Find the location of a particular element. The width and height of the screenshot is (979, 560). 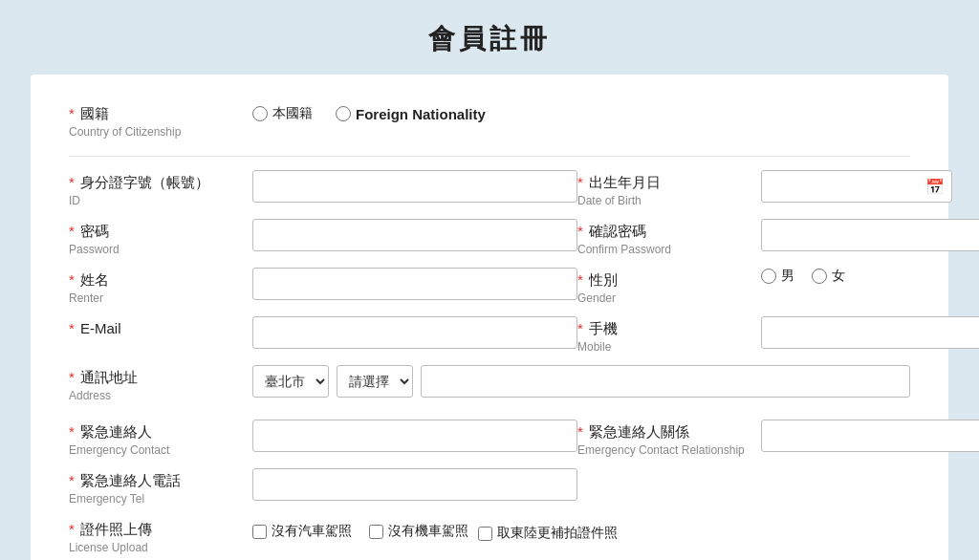

dob-input: 2023-12-01 is located at coordinates (857, 186).